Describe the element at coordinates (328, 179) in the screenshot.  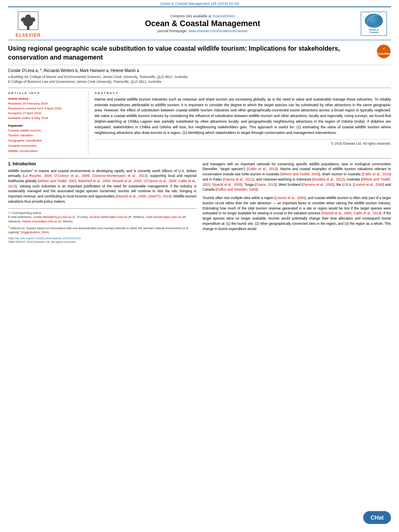
I see `ref-mustika: Mustika et al., 2012` at that location.